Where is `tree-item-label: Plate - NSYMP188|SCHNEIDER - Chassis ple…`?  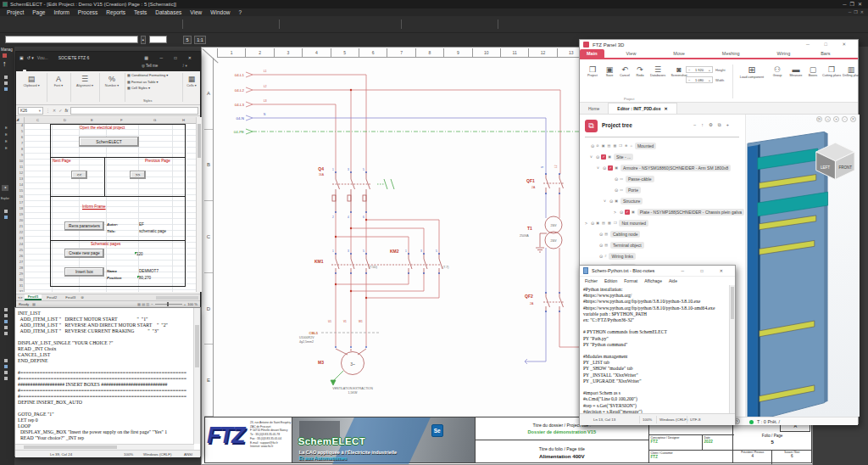 tree-item-label: Plate - NSYMP188|SCHNEIDER - Chassis ple… is located at coordinates (691, 212).